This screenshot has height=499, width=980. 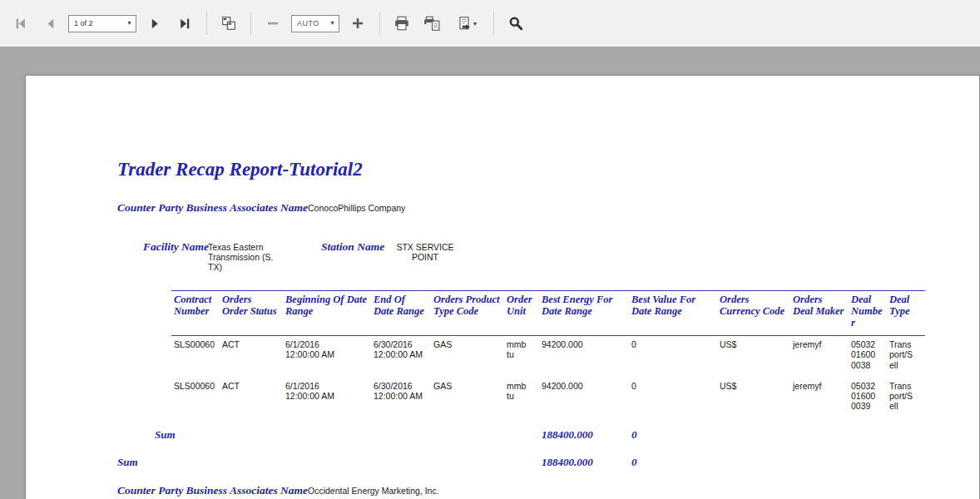 What do you see at coordinates (432, 23) in the screenshot?
I see `print-layout-button` at bounding box center [432, 23].